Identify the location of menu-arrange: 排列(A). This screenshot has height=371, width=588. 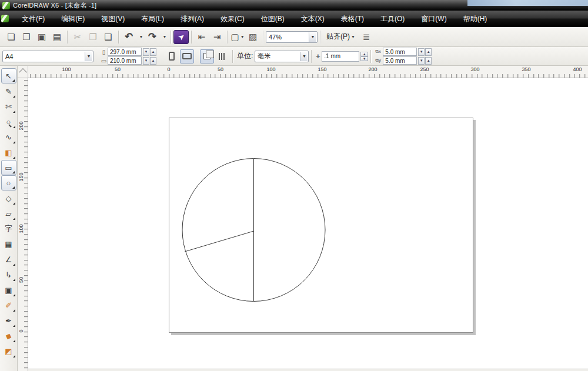
(192, 19).